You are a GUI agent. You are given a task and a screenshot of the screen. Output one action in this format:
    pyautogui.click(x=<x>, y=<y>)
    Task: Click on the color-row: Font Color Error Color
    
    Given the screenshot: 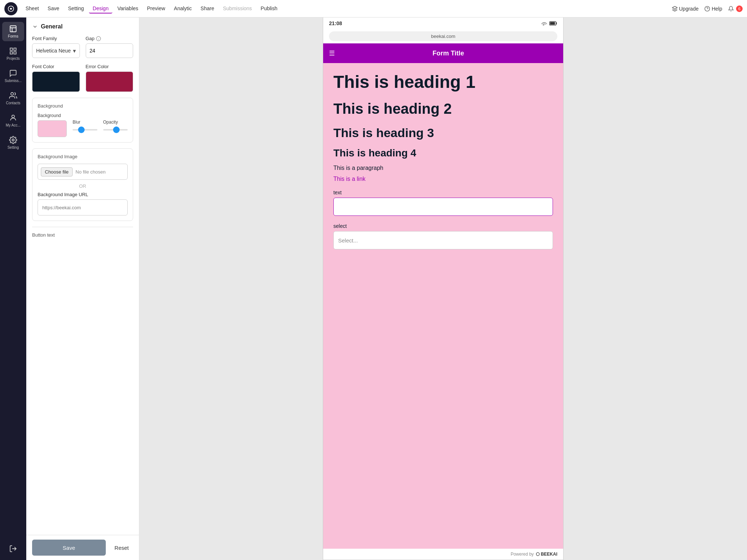 What is the action you would take?
    pyautogui.click(x=82, y=78)
    